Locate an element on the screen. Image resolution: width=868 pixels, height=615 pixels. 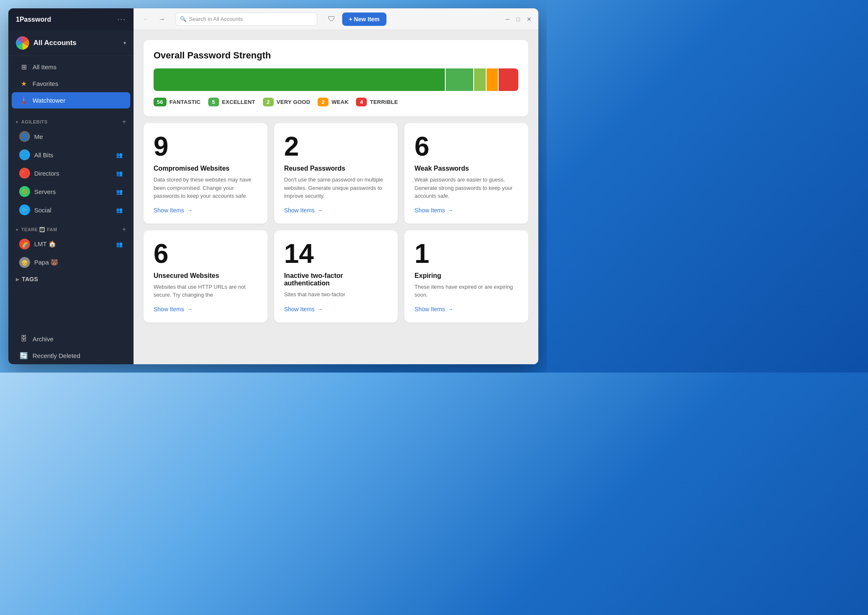
breach-report-button: 🛡 is located at coordinates (331, 19).